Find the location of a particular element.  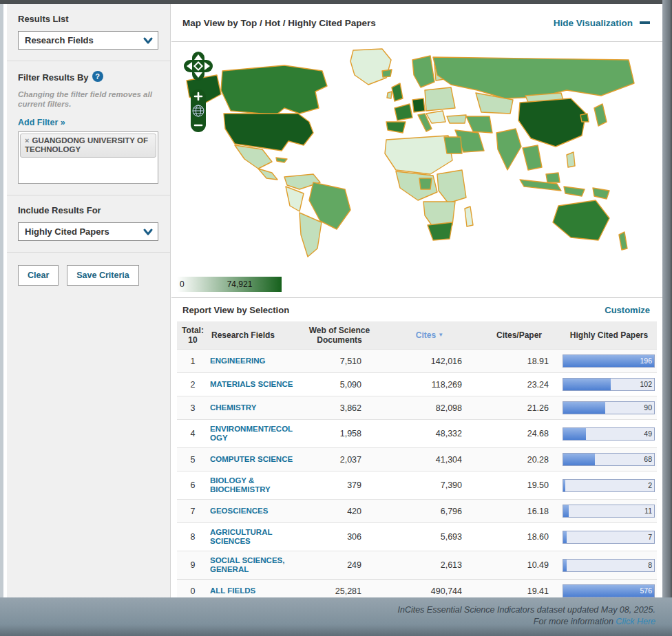

field-link: BIOLOGY & BIOCHEMISTRY is located at coordinates (240, 485).